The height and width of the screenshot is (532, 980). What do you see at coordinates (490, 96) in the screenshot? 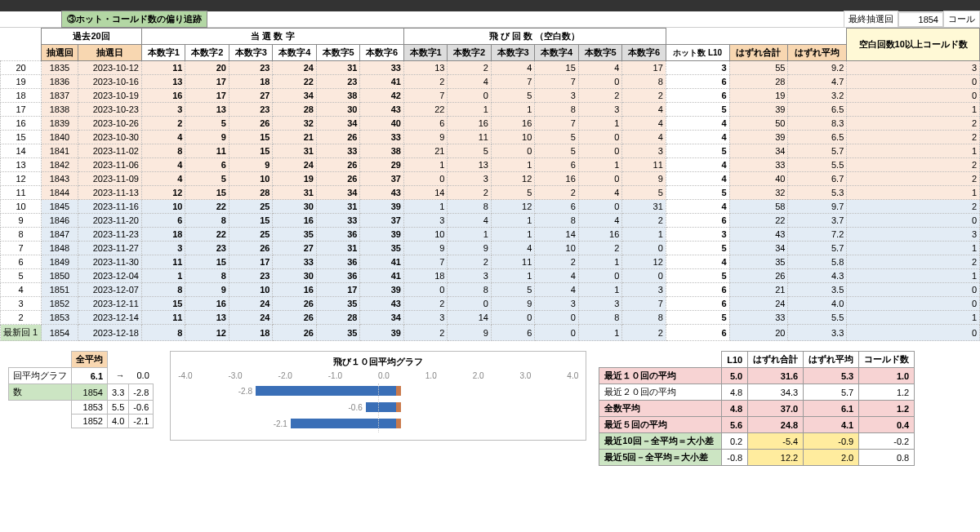
I see `table-row: 1818372023-10-191617273438427053226193.2…` at bounding box center [490, 96].